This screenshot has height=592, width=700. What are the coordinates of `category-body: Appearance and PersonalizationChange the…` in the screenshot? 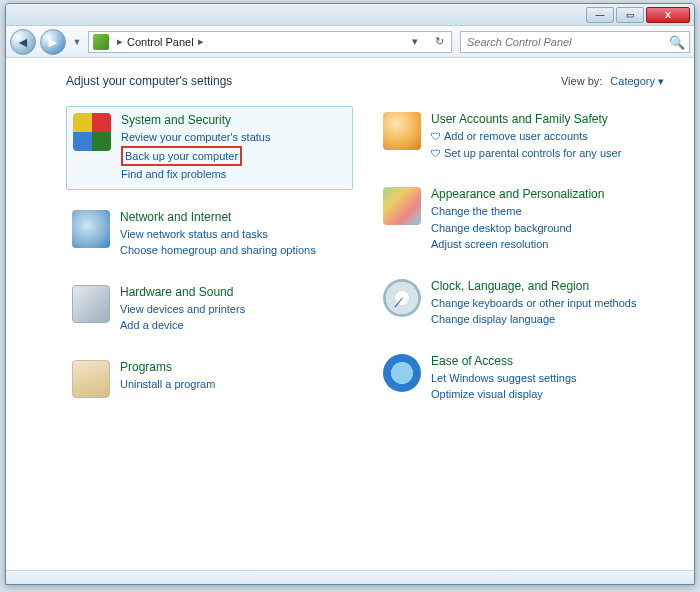 It's located at (544, 220).